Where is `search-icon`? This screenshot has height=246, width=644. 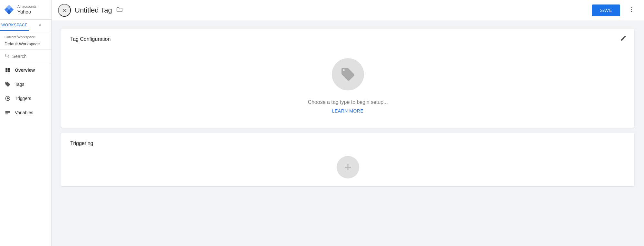
search-icon is located at coordinates (7, 56).